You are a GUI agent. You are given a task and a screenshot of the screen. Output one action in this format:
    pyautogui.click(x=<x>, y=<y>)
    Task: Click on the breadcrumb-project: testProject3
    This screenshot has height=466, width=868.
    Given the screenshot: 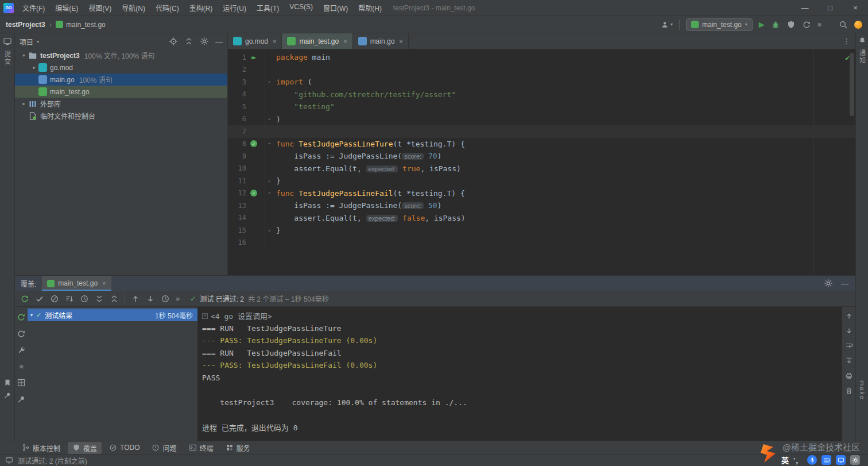 What is the action you would take?
    pyautogui.click(x=25, y=25)
    